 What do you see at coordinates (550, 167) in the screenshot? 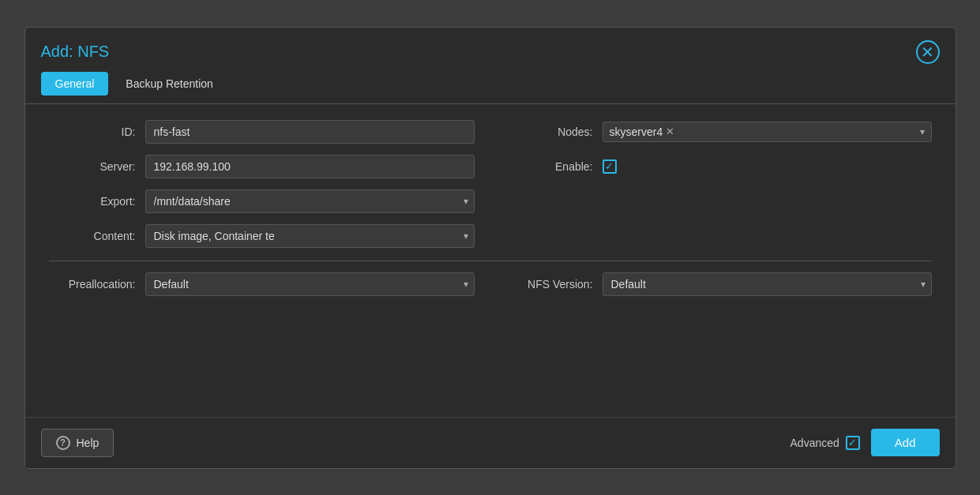
I see `enable-label: Enable:` at bounding box center [550, 167].